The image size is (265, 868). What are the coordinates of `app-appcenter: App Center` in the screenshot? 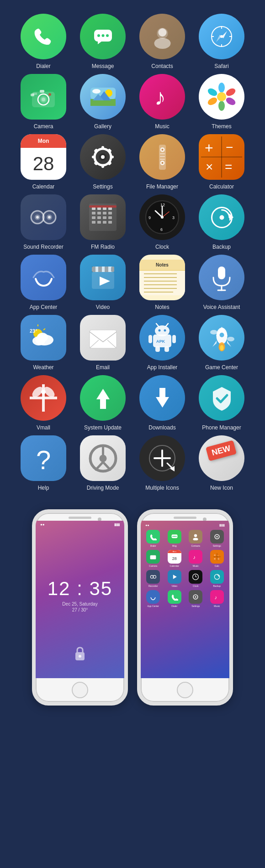 It's located at (43, 282).